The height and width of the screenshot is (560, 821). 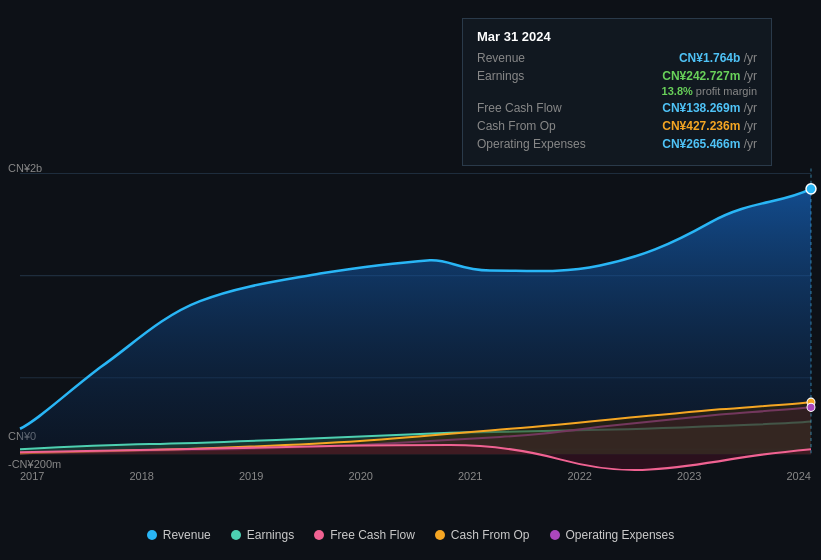 I want to click on legend-dot-opex, so click(x=555, y=535).